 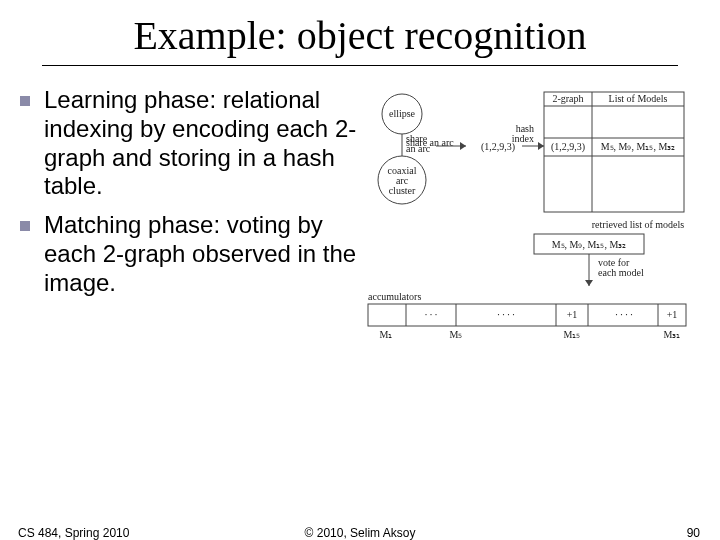 What do you see at coordinates (638, 146) in the screenshot?
I see `table-models: M₅, M₉, M₁₅, M₃₂` at bounding box center [638, 146].